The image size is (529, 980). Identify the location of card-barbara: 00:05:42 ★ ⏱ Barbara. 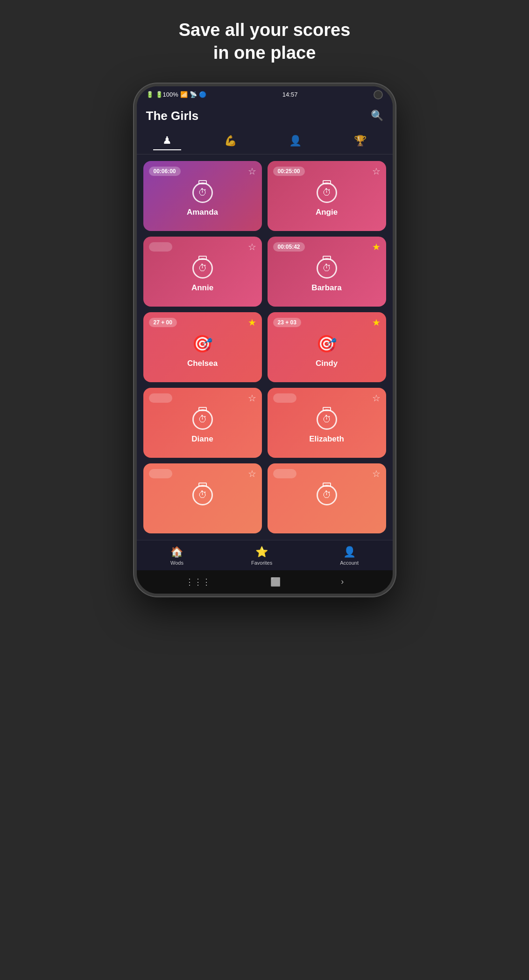
(327, 272).